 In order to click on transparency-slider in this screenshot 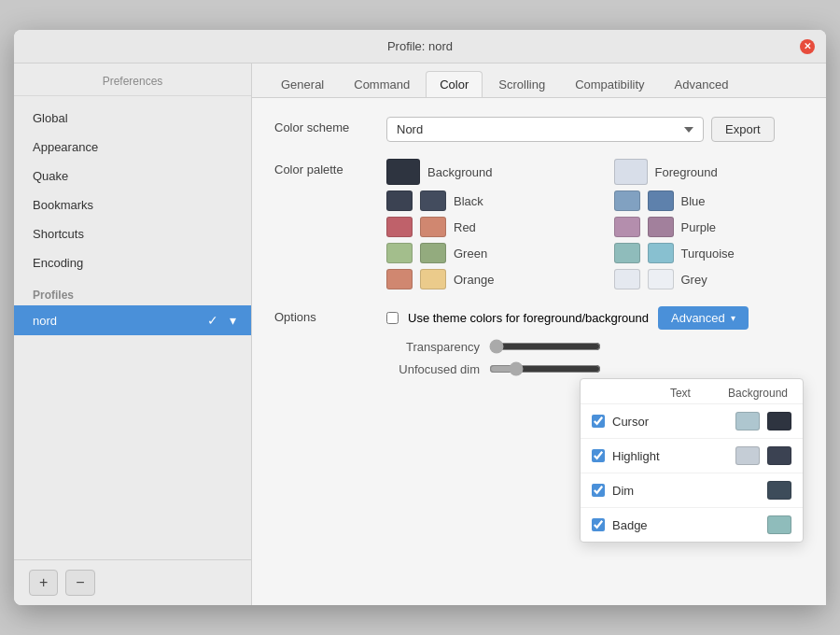, I will do `click(545, 346)`.